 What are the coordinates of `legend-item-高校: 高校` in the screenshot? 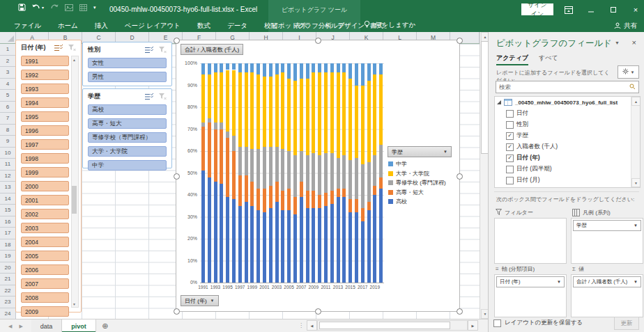 It's located at (397, 202).